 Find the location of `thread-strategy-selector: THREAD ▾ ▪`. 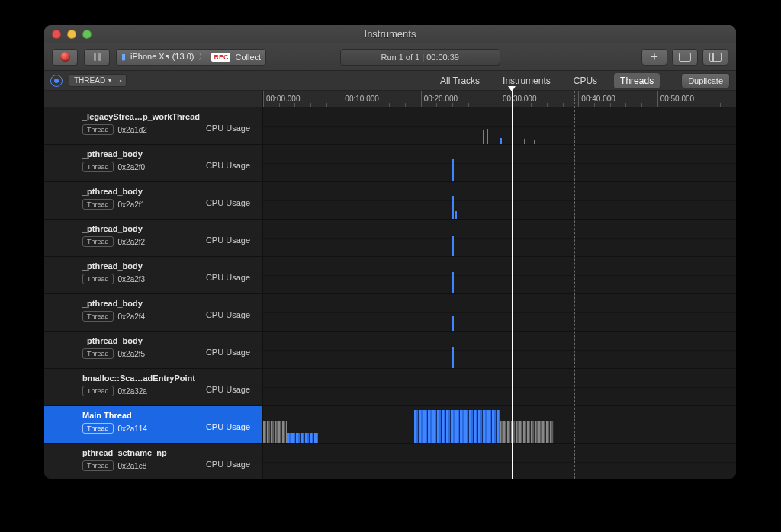

thread-strategy-selector: THREAD ▾ ▪ is located at coordinates (98, 81).